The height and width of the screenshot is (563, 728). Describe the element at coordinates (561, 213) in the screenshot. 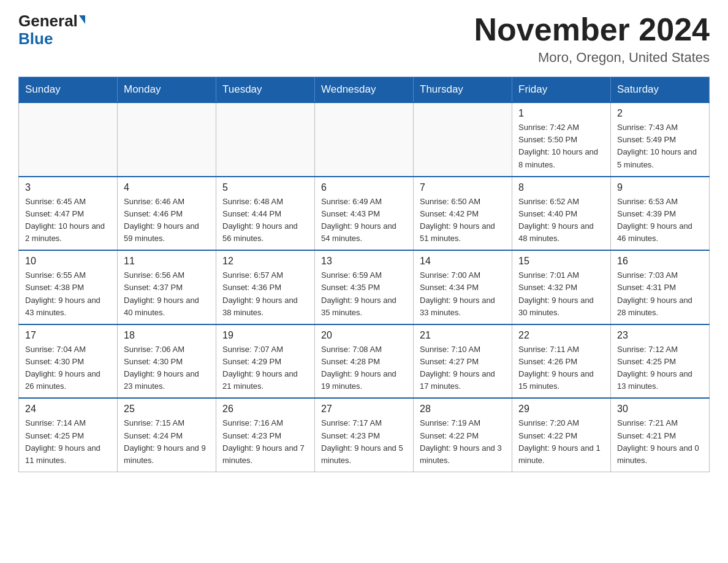

I see `day-cell: 8Sunrise: 6:52 AMSunset: 4:40 PMDaylight…` at that location.